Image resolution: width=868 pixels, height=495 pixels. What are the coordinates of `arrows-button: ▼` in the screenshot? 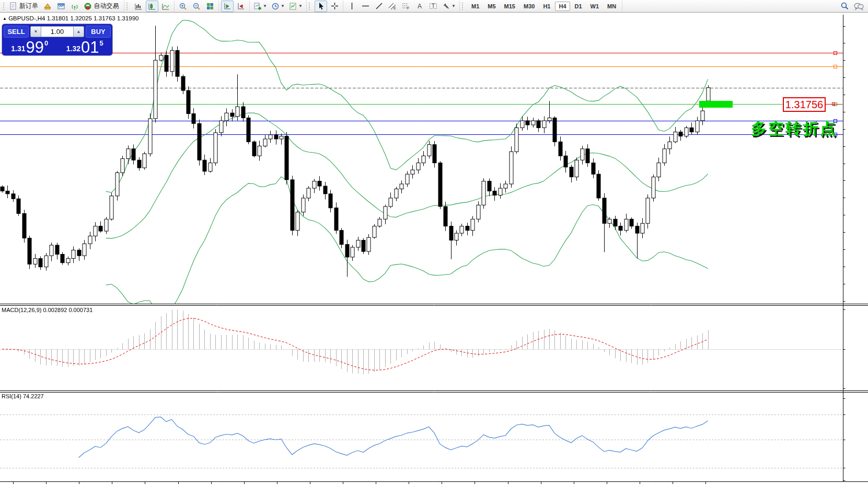 It's located at (449, 6).